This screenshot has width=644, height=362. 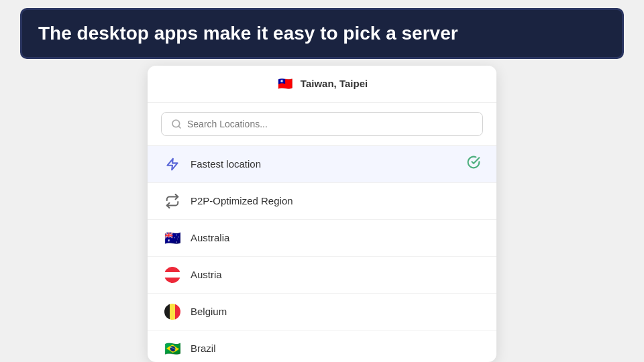 I want to click on list-item: P2P-Optimized Region, so click(x=322, y=201).